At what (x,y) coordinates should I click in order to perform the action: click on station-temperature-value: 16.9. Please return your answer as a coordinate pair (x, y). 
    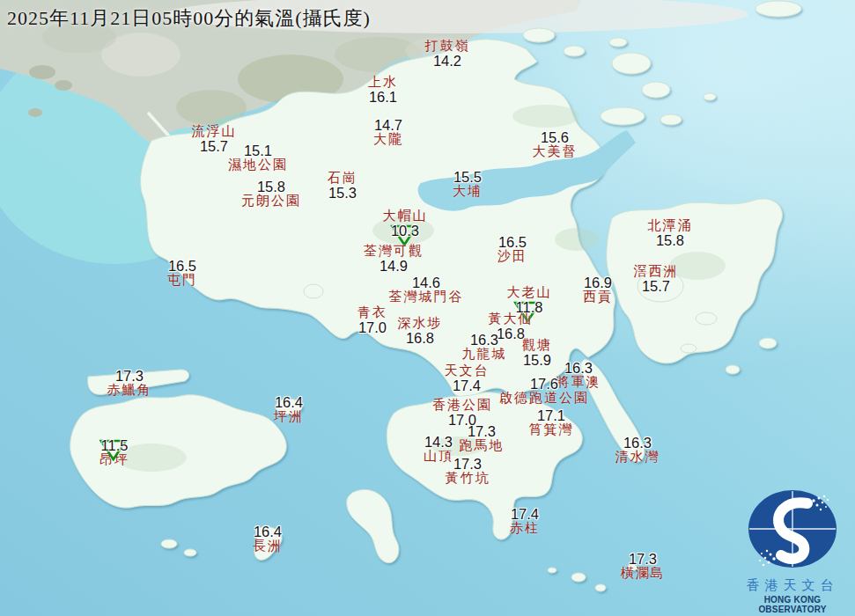
    Looking at the image, I should click on (598, 283).